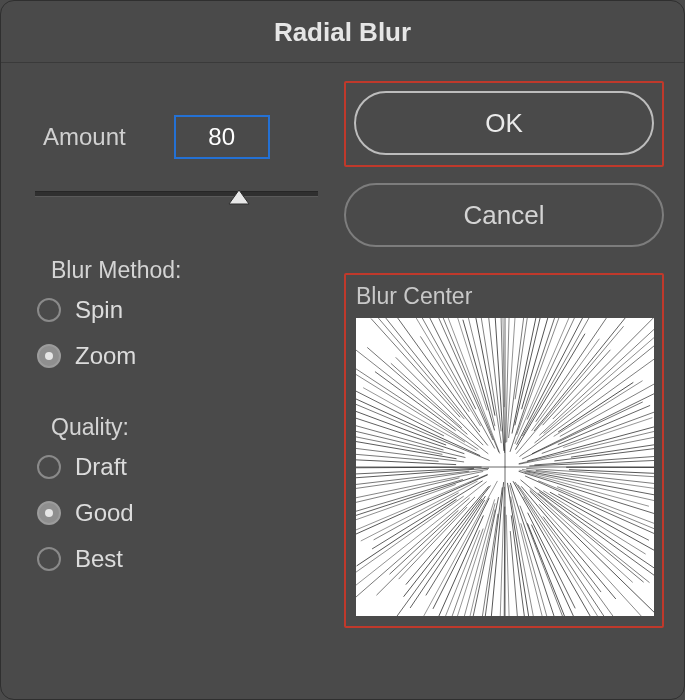 The width and height of the screenshot is (685, 700). Describe the element at coordinates (104, 513) in the screenshot. I see `radio-label: Good` at that location.